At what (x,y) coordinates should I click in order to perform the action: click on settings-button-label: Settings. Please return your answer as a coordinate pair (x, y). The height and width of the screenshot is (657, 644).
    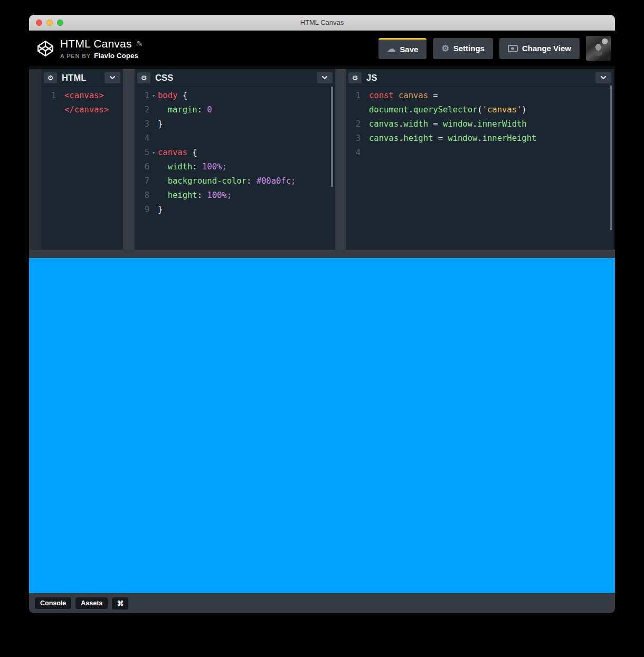
    Looking at the image, I should click on (469, 49).